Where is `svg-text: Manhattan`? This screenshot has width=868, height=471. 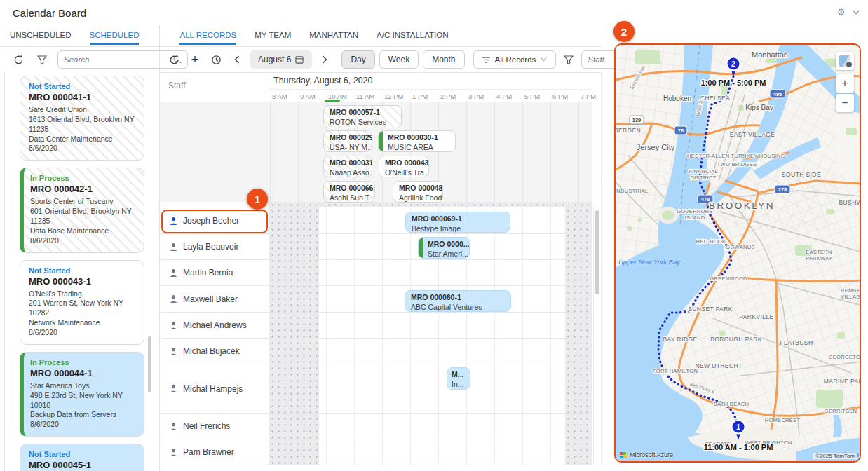
svg-text: Manhattan is located at coordinates (770, 55).